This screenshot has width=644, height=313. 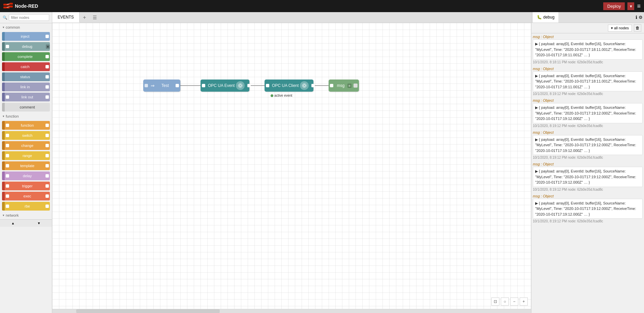 What do you see at coordinates (26, 116) in the screenshot?
I see `category-function: ▾ function` at bounding box center [26, 116].